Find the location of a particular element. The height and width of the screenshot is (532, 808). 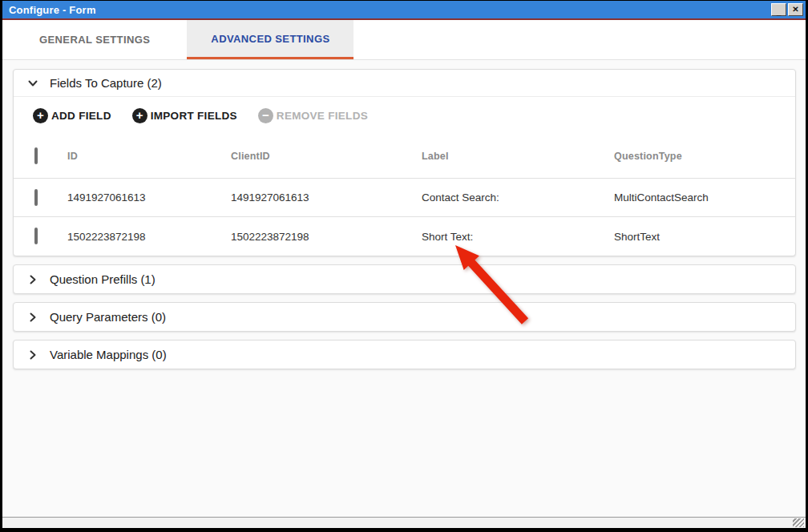

remove-fields-label: REMOVE FIELDS is located at coordinates (322, 115).